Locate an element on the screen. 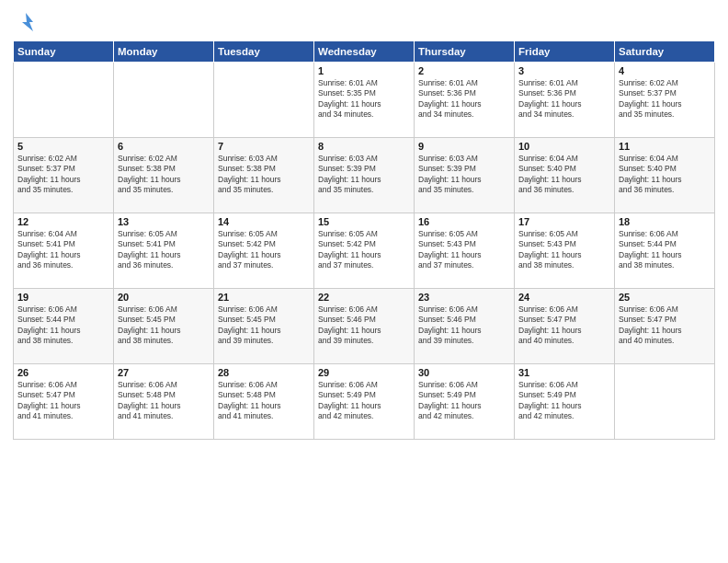  cell-info: Sunrise: 6:01 AM Sunset: 5:35 PM Dayligh… is located at coordinates (364, 99).